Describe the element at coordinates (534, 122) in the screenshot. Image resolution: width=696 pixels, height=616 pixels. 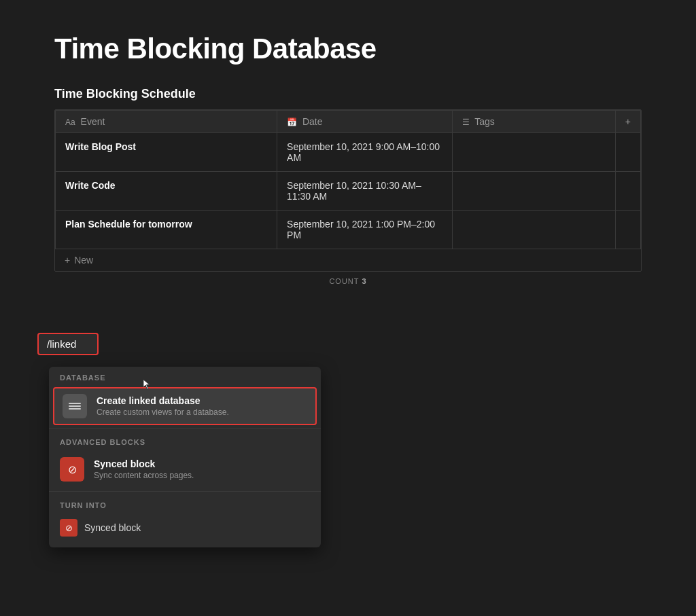
I see `col-header-tags: ☰ Tags` at that location.